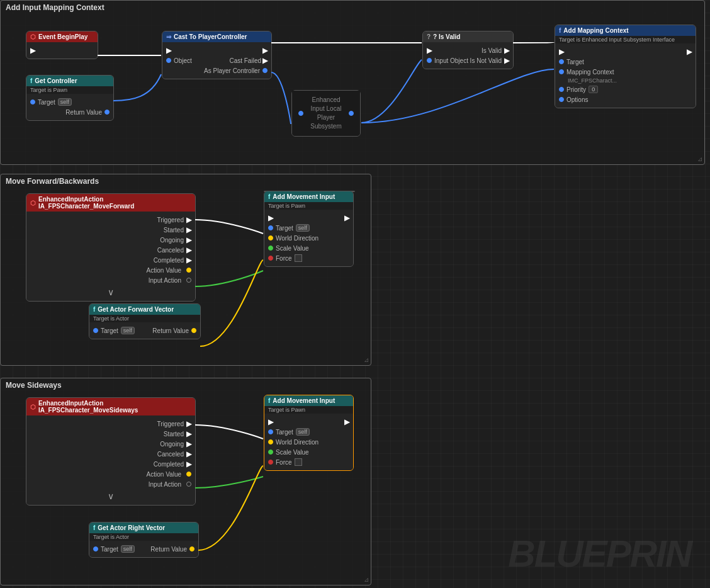 The width and height of the screenshot is (710, 588). I want to click on ami2-self: self, so click(303, 432).